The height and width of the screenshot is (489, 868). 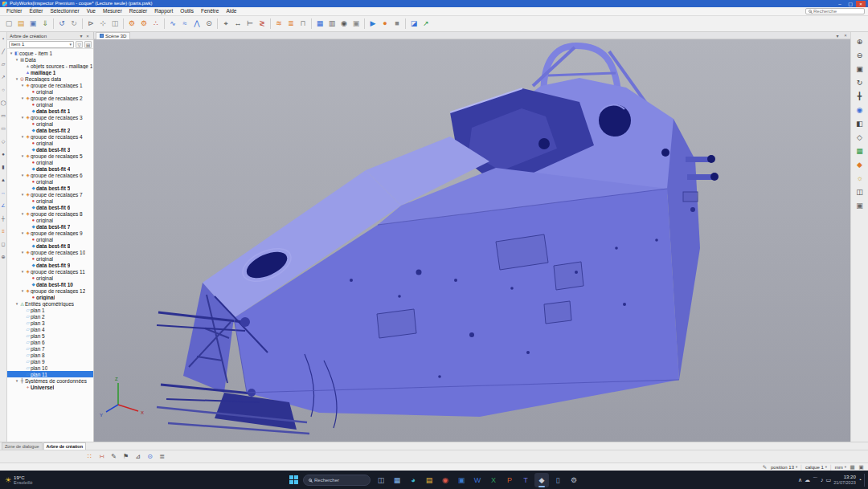 I want to click on open-project-icon: ▤, so click(x=21, y=24).